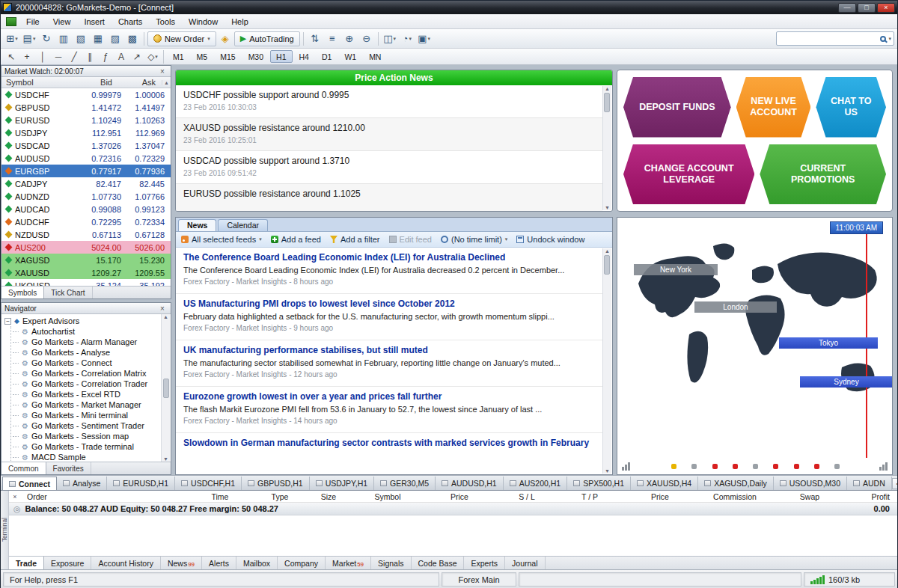 The image size is (898, 588). What do you see at coordinates (527, 497) in the screenshot?
I see `terminal-column: S / L` at bounding box center [527, 497].